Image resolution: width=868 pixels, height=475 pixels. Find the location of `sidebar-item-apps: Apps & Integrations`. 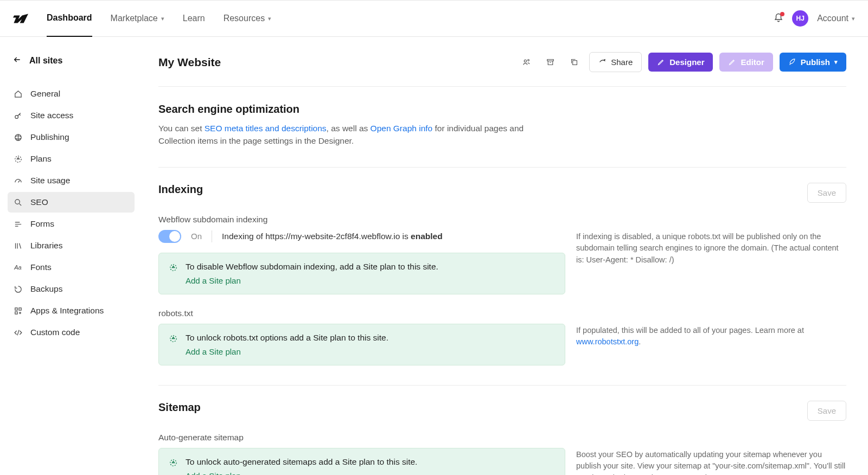

sidebar-item-apps: Apps & Integrations is located at coordinates (71, 311).